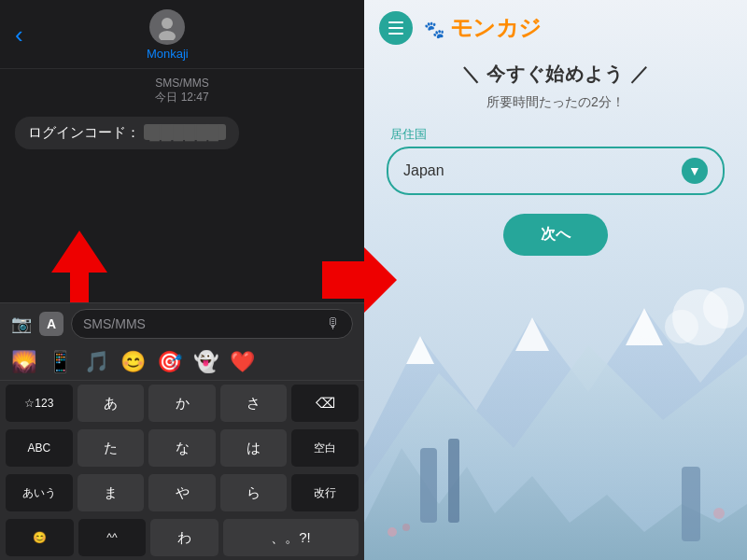 The image size is (747, 560). Describe the element at coordinates (254, 448) in the screenshot. I see `key-ha: は` at that location.